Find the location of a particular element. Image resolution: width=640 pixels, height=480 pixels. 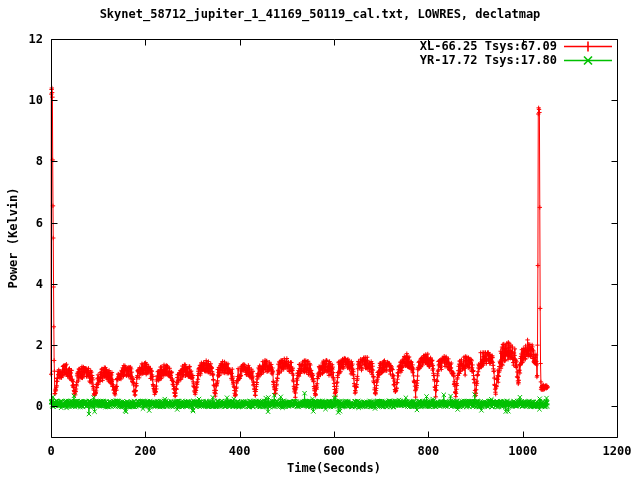

y-tick-label: 6 is located at coordinates (26, 223).